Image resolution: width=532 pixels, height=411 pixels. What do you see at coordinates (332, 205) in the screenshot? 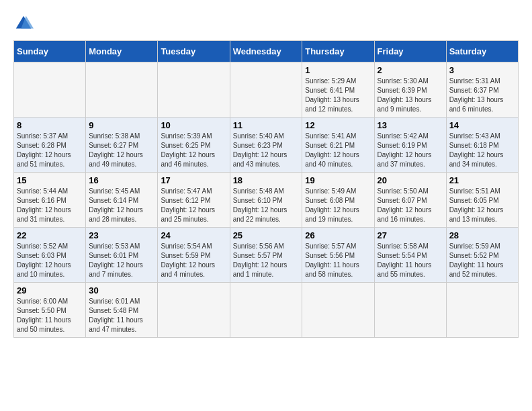
I see `day-info: Sunrise: 5:49 AMSunset: 6:08 PMDaylight:…` at bounding box center [332, 205].